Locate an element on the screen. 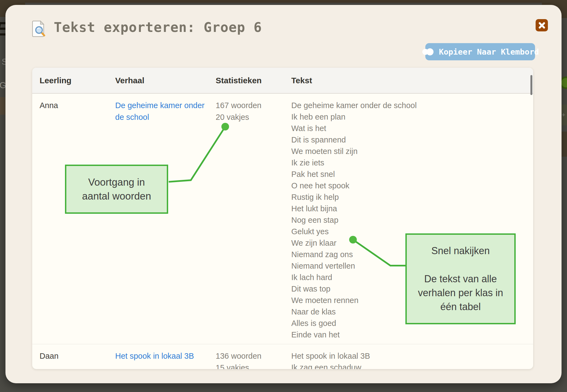  text-line: 15 vakjes is located at coordinates (253, 366).